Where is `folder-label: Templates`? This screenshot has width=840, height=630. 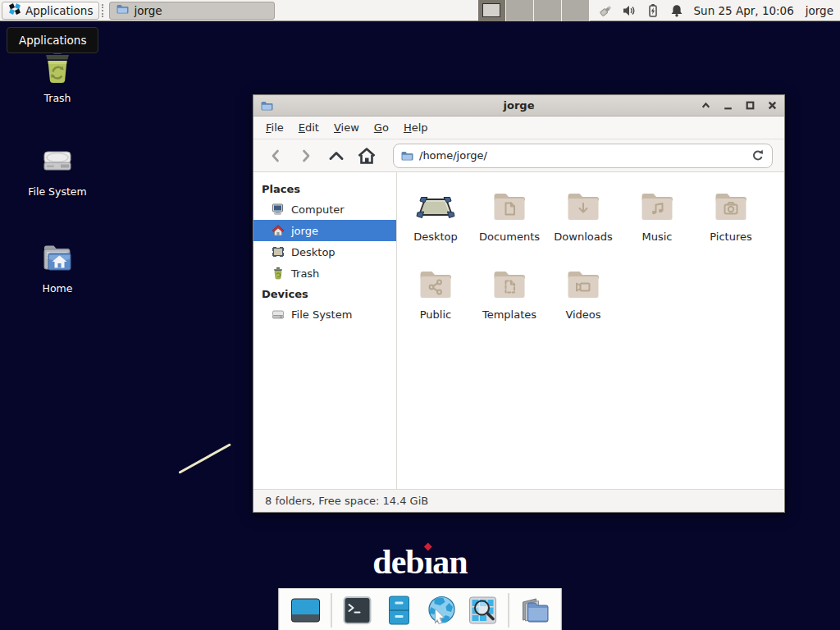 folder-label: Templates is located at coordinates (509, 315).